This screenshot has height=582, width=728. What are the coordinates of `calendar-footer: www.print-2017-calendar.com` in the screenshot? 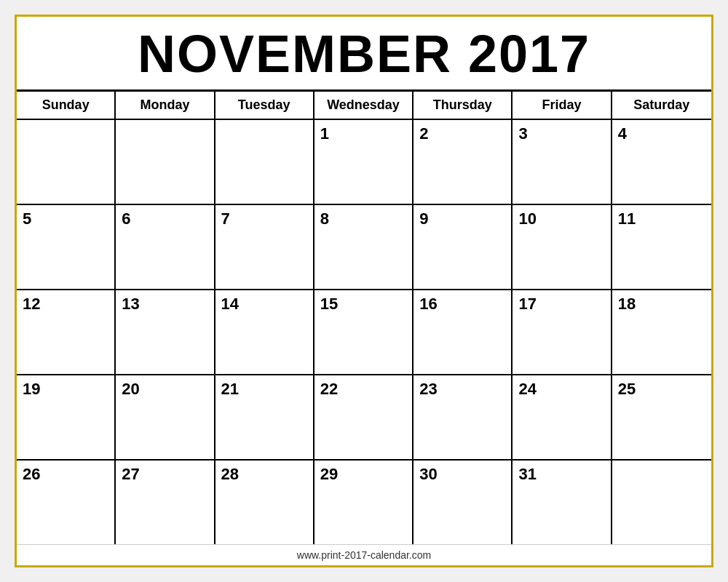 It's located at (364, 554).